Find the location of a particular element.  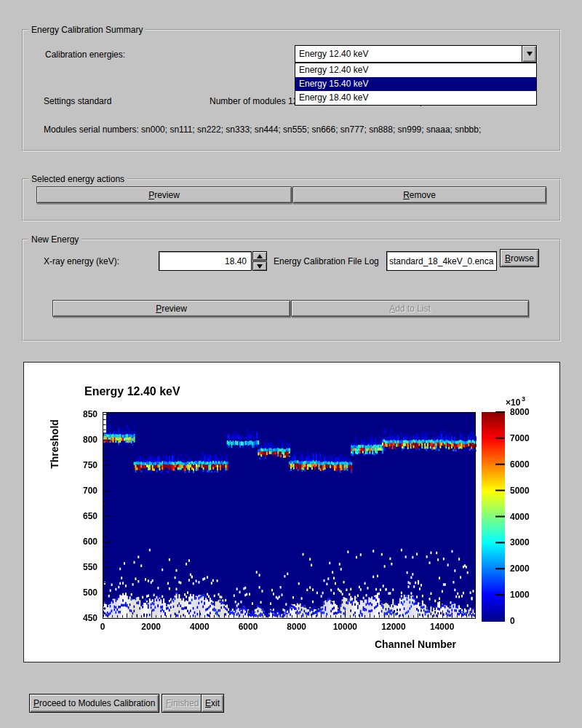

spin-up-button is located at coordinates (260, 256).